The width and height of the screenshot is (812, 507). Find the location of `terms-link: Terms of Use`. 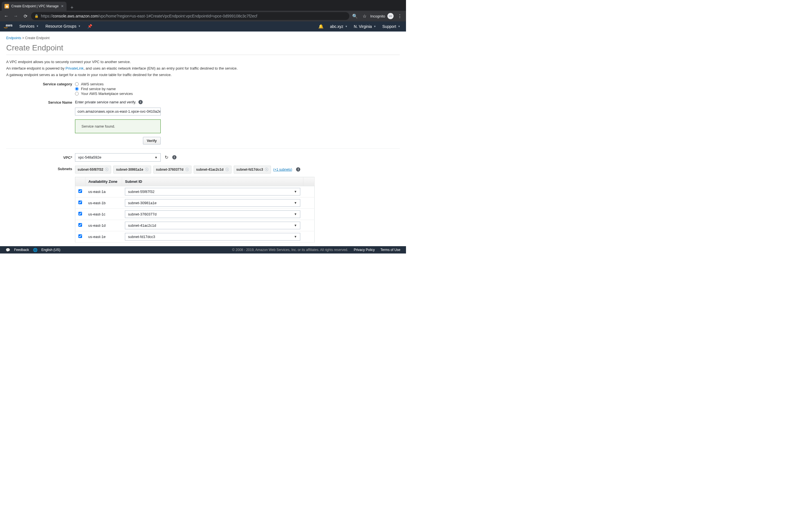

terms-link: Terms of Use is located at coordinates (391, 250).